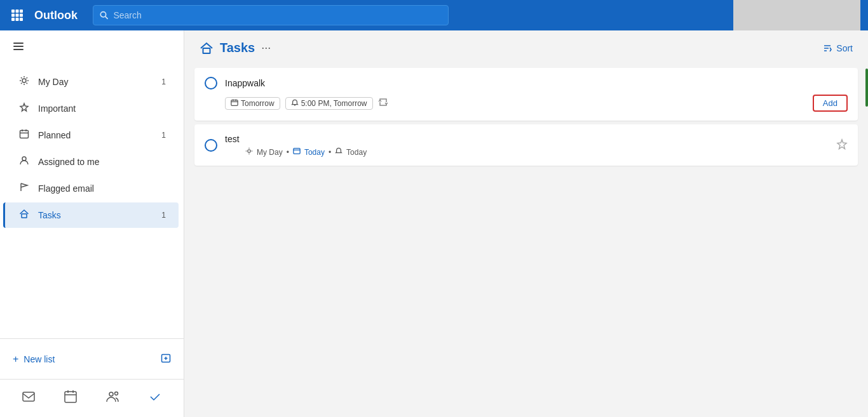  I want to click on new-list-button: + New list, so click(92, 359).